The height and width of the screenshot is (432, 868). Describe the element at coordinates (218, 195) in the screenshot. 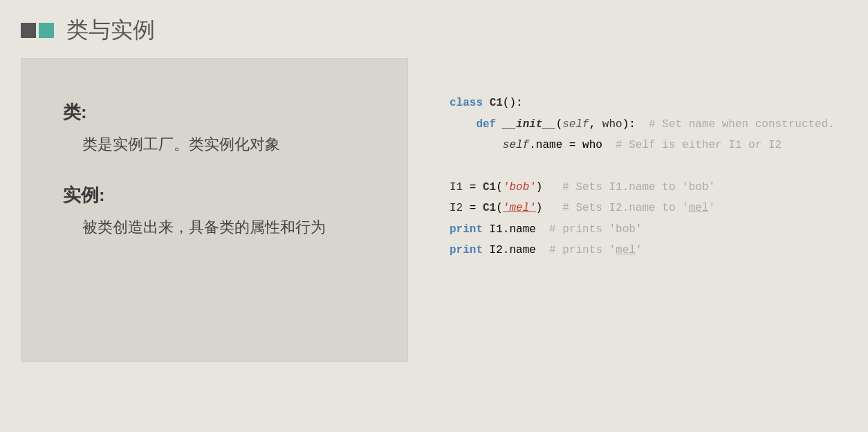

I see `instance-title: 实例:` at that location.